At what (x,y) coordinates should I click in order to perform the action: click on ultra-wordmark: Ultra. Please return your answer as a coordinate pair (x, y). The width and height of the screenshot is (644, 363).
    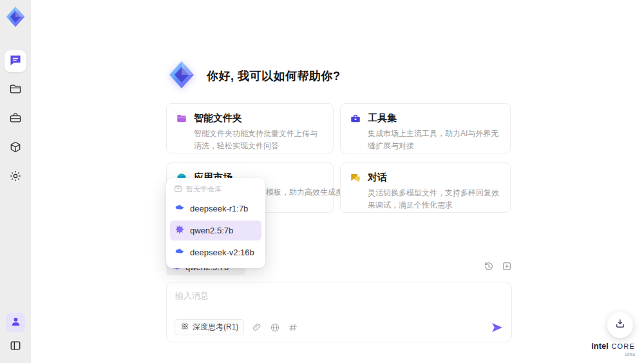
    Looking at the image, I should click on (613, 355).